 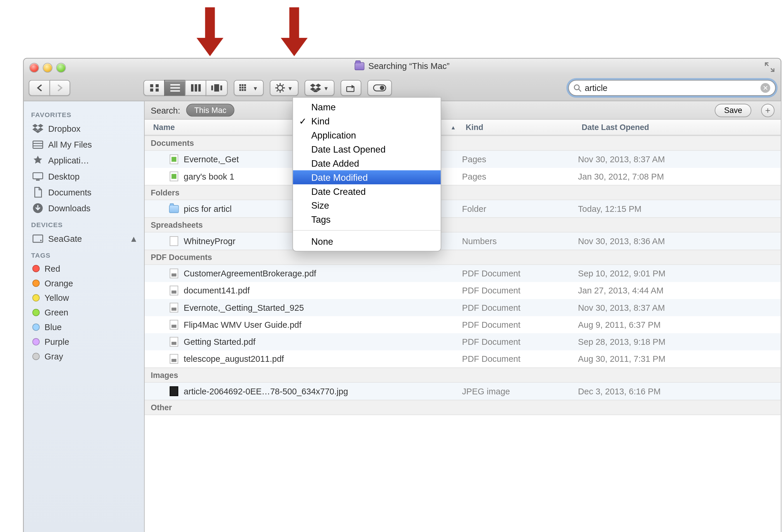 I want to click on result-row: article-2064692-0EE…78-500_634x770.jpgJP…, so click(x=463, y=391).